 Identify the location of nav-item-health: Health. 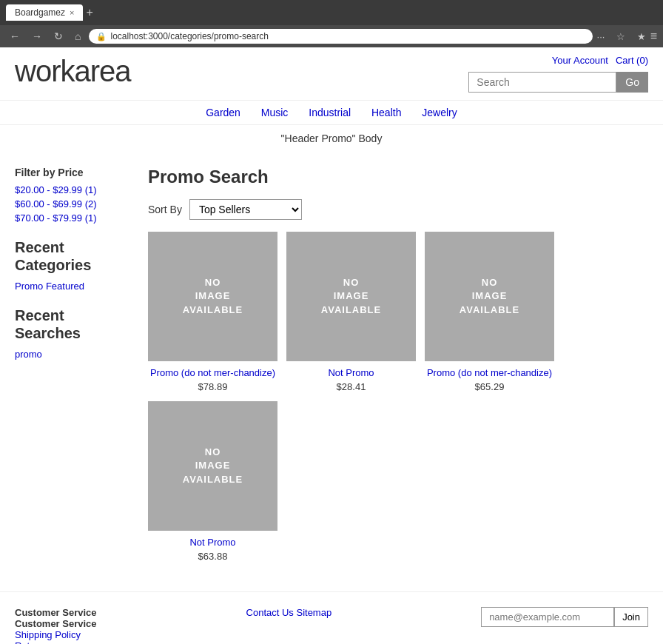
(386, 113).